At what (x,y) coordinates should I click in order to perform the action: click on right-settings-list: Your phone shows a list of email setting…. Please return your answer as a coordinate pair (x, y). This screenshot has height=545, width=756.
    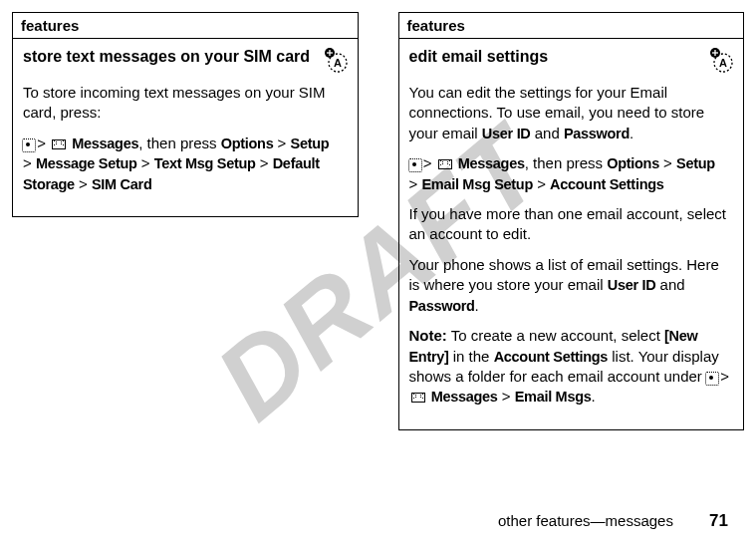
    Looking at the image, I should click on (572, 285).